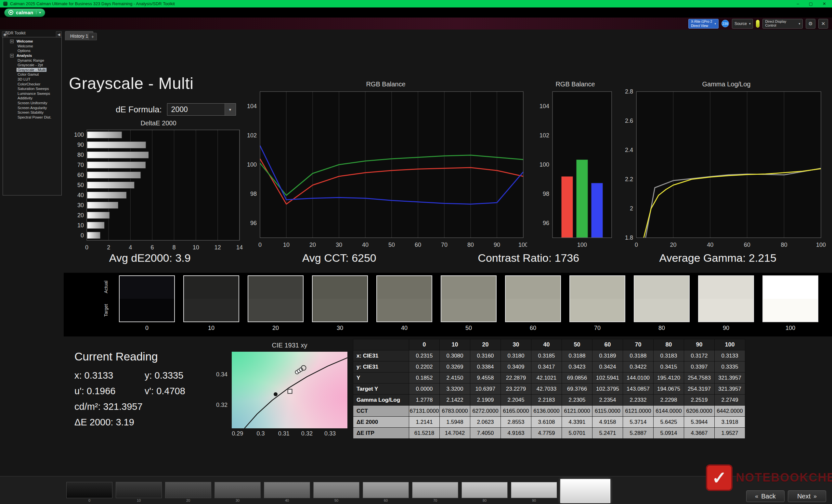  What do you see at coordinates (32, 51) in the screenshot?
I see `sidebar-item: Options` at bounding box center [32, 51].